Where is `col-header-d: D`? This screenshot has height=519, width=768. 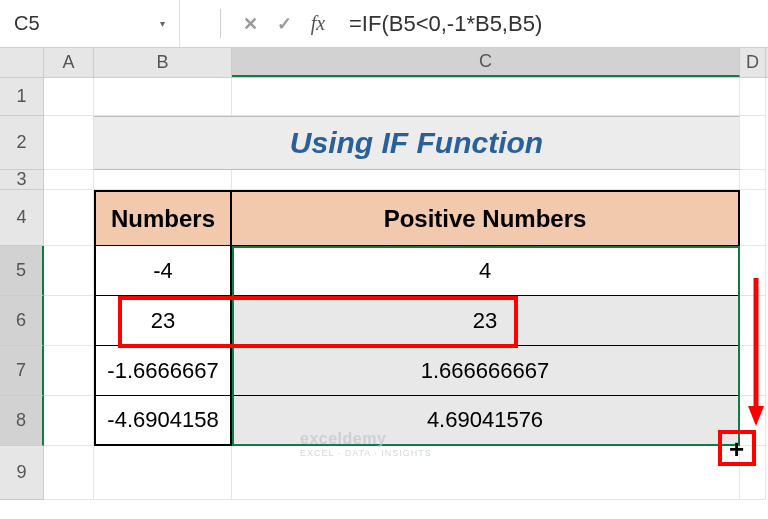 col-header-d: D is located at coordinates (753, 62).